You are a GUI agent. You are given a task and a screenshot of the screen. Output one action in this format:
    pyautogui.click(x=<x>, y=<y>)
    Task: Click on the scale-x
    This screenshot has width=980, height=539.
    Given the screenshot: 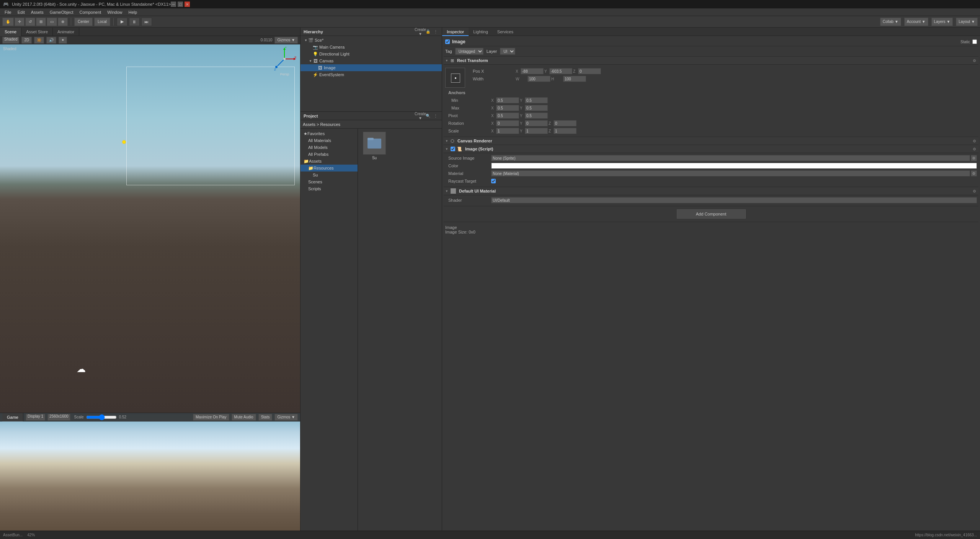 What is the action you would take?
    pyautogui.click(x=508, y=131)
    